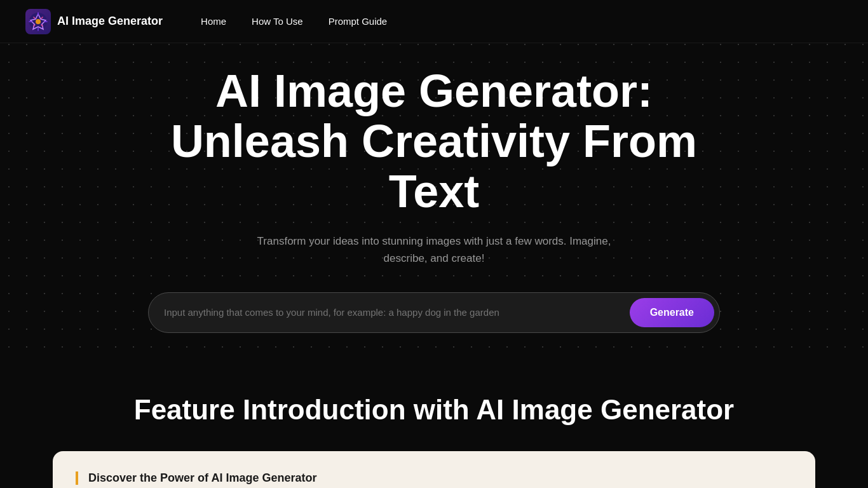  I want to click on brand-logo, so click(38, 22).